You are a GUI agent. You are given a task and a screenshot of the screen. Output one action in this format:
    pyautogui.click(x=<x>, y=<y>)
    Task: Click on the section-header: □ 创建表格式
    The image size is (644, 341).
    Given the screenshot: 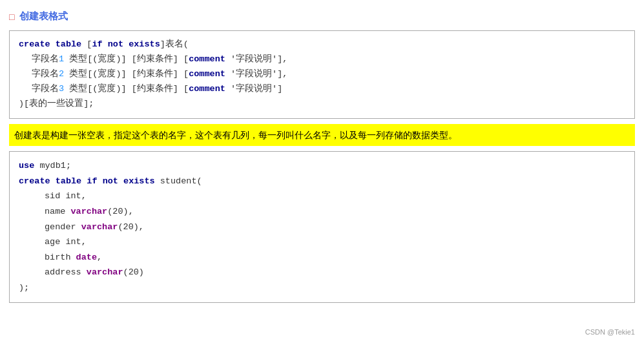 What is the action you would take?
    pyautogui.click(x=322, y=17)
    